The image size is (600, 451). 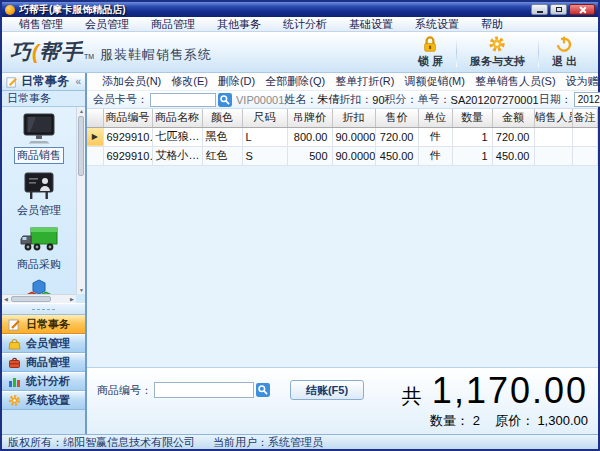 I want to click on date-picker: 2012-07-27, so click(x=587, y=100).